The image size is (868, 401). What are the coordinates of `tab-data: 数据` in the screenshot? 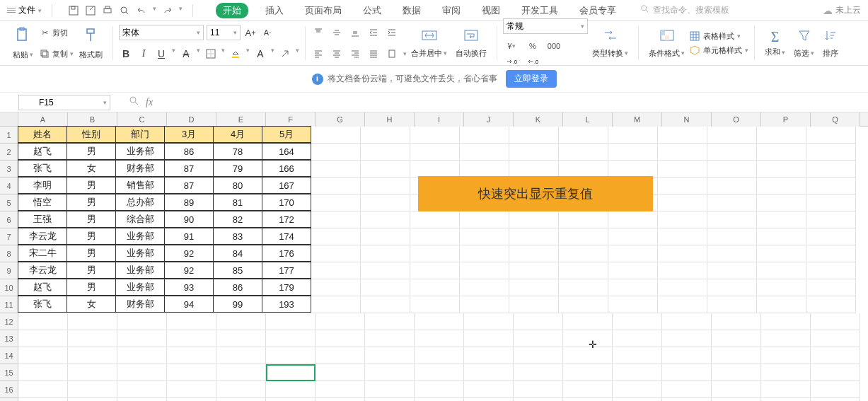 It's located at (412, 11).